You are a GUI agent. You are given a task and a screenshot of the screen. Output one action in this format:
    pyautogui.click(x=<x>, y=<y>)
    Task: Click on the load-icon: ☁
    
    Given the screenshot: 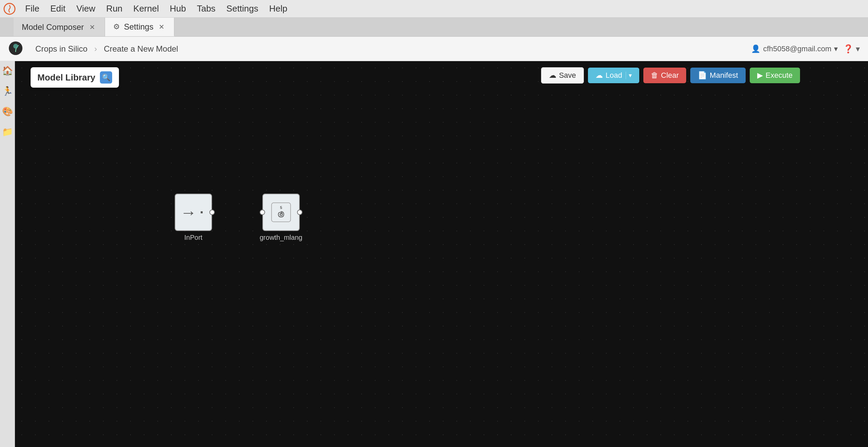 What is the action you would take?
    pyautogui.click(x=599, y=75)
    